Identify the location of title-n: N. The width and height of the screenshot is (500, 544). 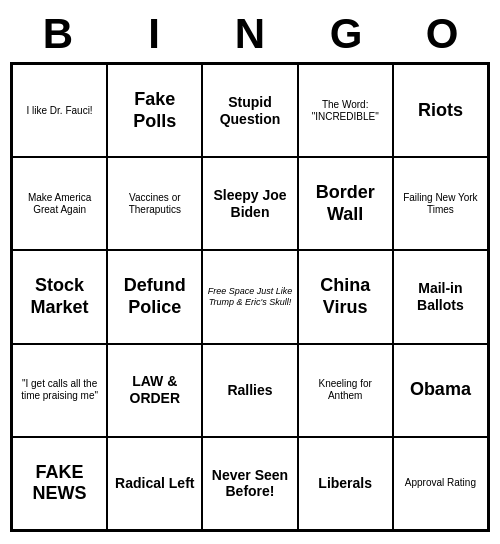
(250, 34).